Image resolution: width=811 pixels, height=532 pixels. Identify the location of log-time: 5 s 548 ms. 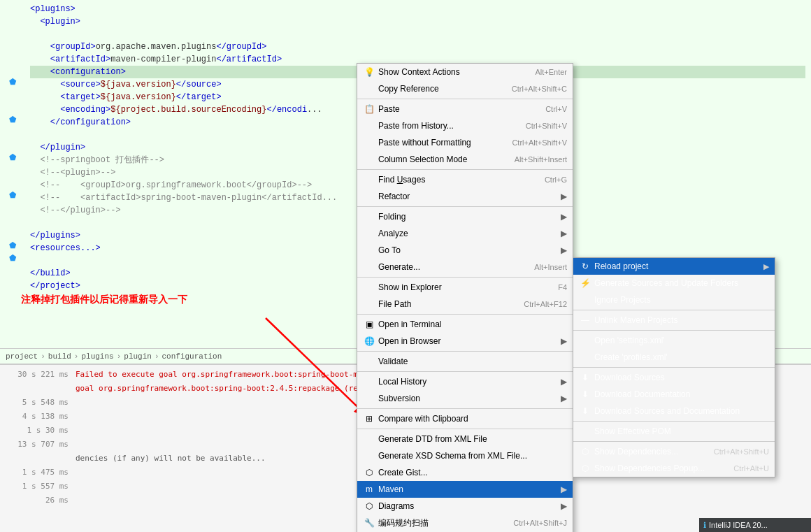
(41, 403).